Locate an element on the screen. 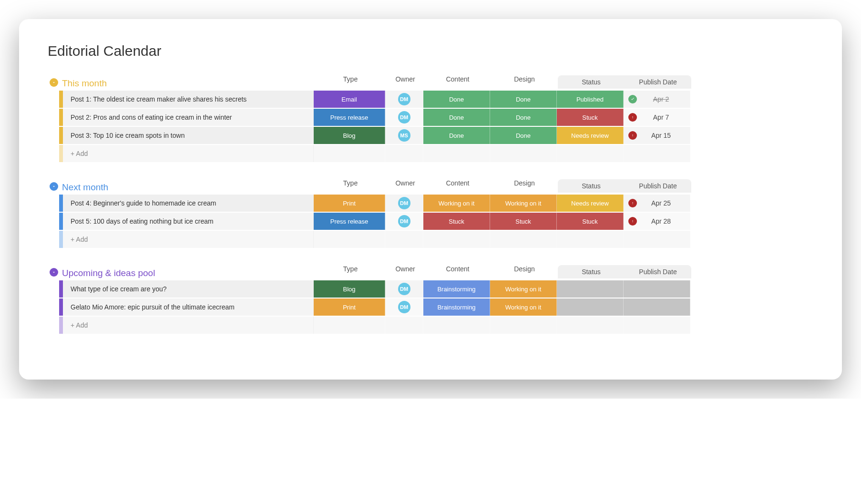 This screenshot has width=861, height=504. table-row: Post 3: Top 10 ice cream spots in town B… is located at coordinates (436, 135).